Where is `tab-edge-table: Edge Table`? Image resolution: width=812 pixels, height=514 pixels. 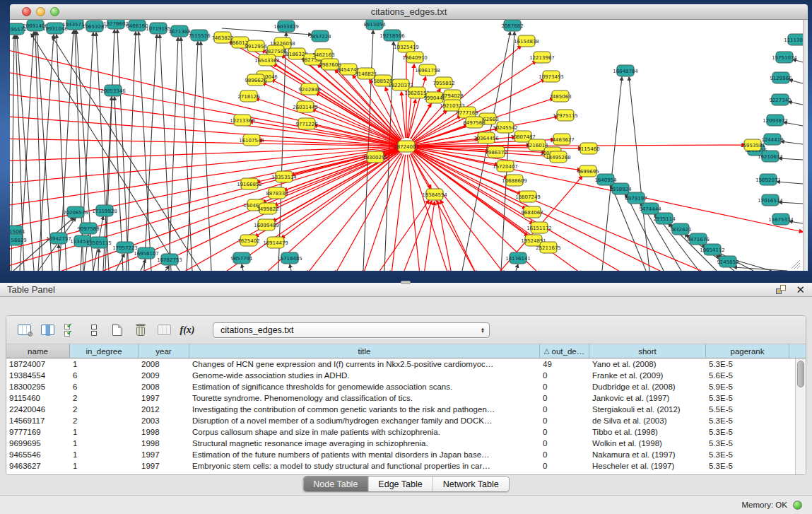
tab-edge-table: Edge Table is located at coordinates (400, 484).